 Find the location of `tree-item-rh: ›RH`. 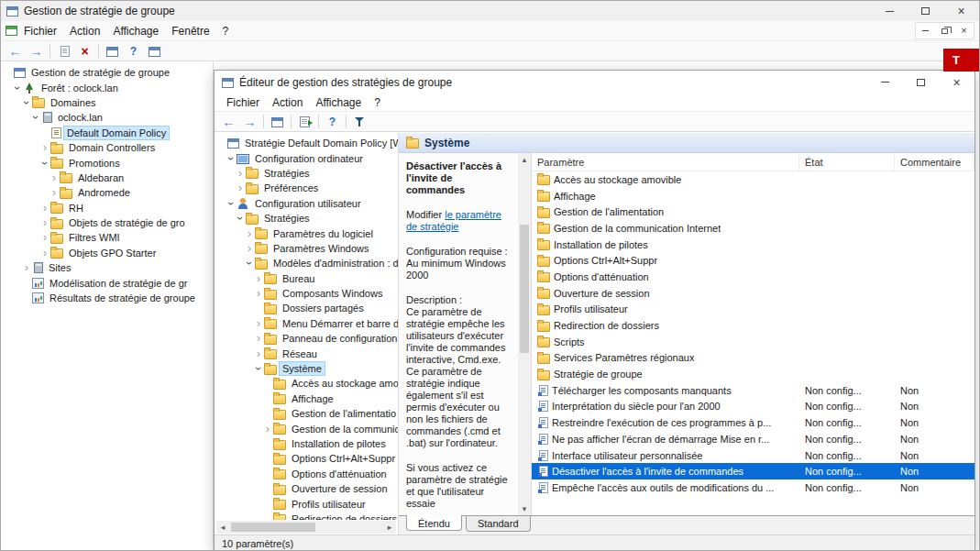

tree-item-rh: ›RH is located at coordinates (106, 208).